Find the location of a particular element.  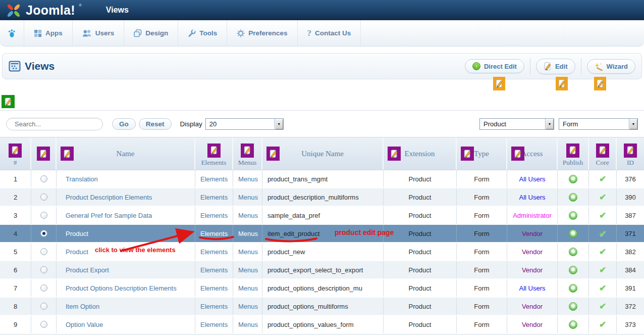

table-row: 6 Product Export Elements Menus product_… is located at coordinates (322, 270).